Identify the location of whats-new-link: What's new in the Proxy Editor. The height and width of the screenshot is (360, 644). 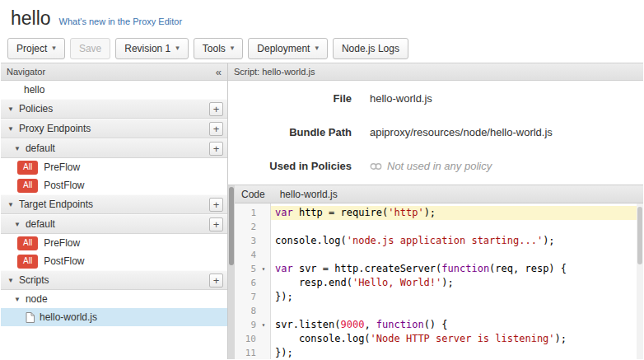
(120, 21).